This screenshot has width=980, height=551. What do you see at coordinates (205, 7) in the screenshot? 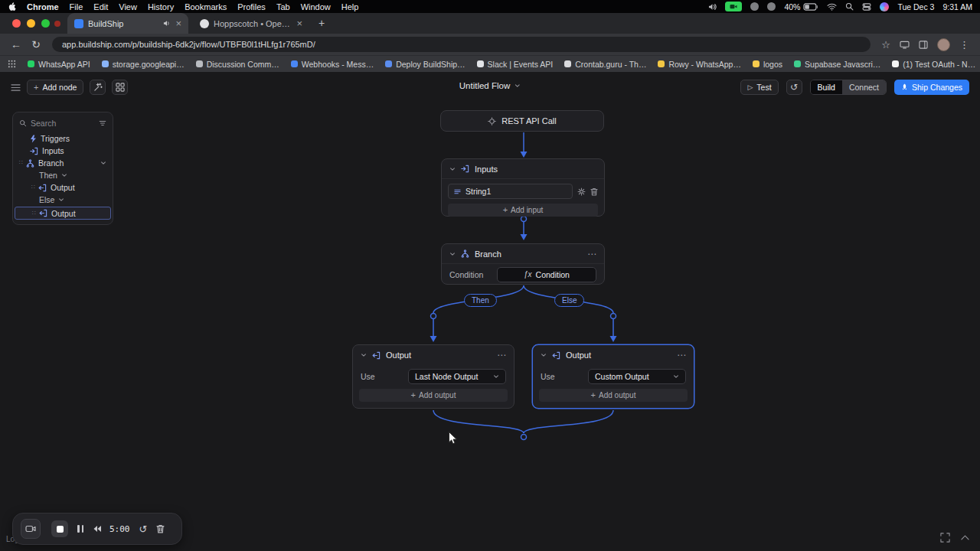
I see `menubar-item-bookmarks: Bookmarks` at bounding box center [205, 7].